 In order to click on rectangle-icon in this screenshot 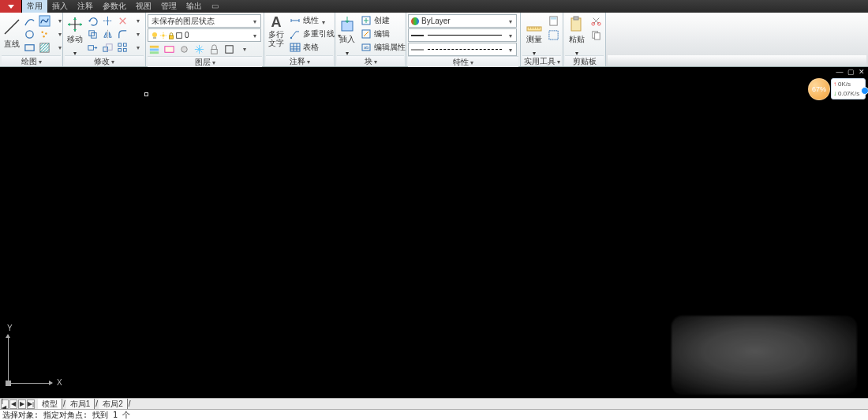, I will do `click(30, 47)`.